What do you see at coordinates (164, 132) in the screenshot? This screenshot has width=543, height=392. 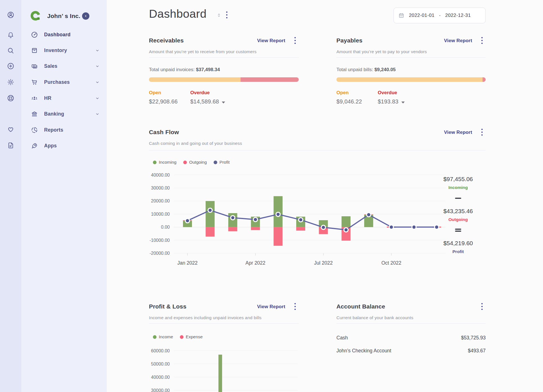 I see `cashflow-title: Cash Flow` at bounding box center [164, 132].